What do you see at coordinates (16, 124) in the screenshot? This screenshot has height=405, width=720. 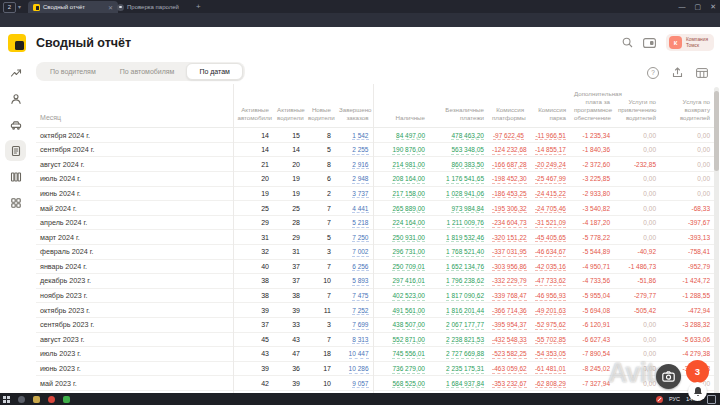 I see `sidebar-item-cars` at bounding box center [16, 124].